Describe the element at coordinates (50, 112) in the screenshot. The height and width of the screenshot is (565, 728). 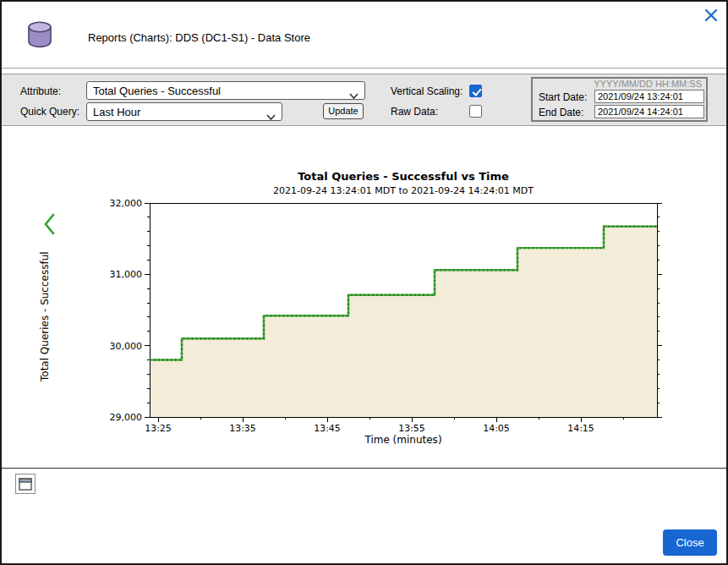
I see `quick-query-label: Quick Query:` at that location.